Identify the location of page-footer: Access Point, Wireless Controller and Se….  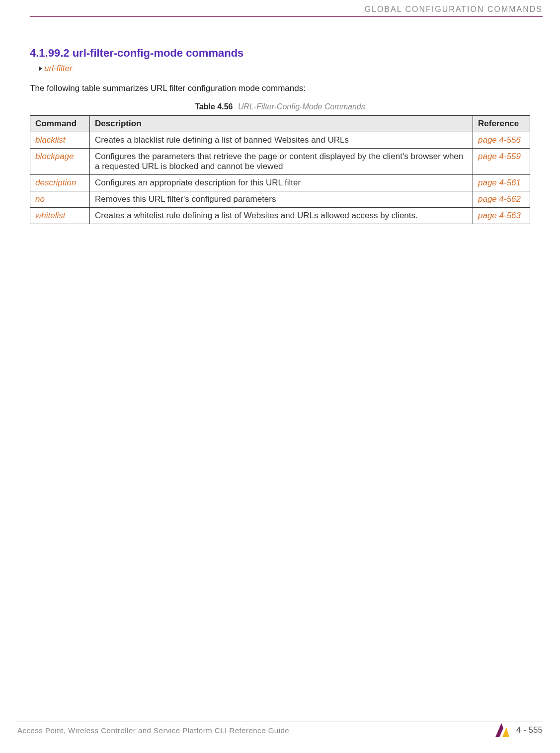
(280, 730).